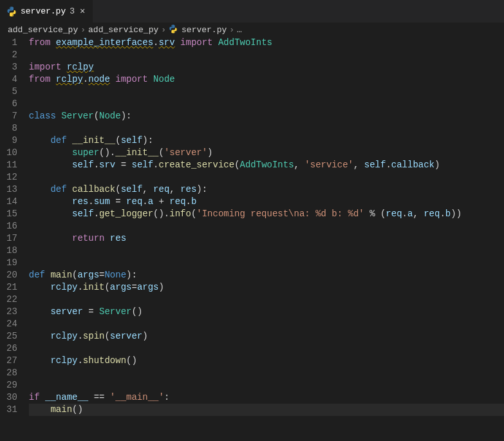  Describe the element at coordinates (14, 239) in the screenshot. I see `line-number-gutter: 1234567891011121314151617181920212223242…` at that location.